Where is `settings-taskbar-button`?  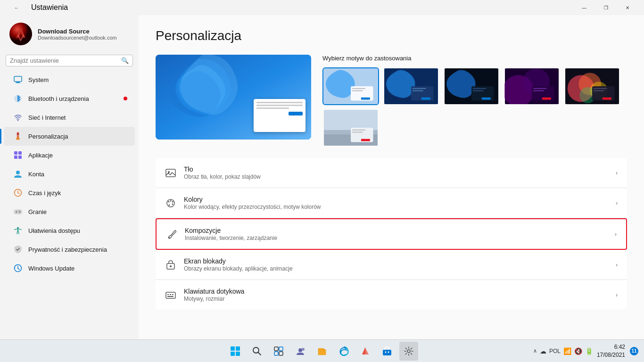
settings-taskbar-button is located at coordinates (409, 351).